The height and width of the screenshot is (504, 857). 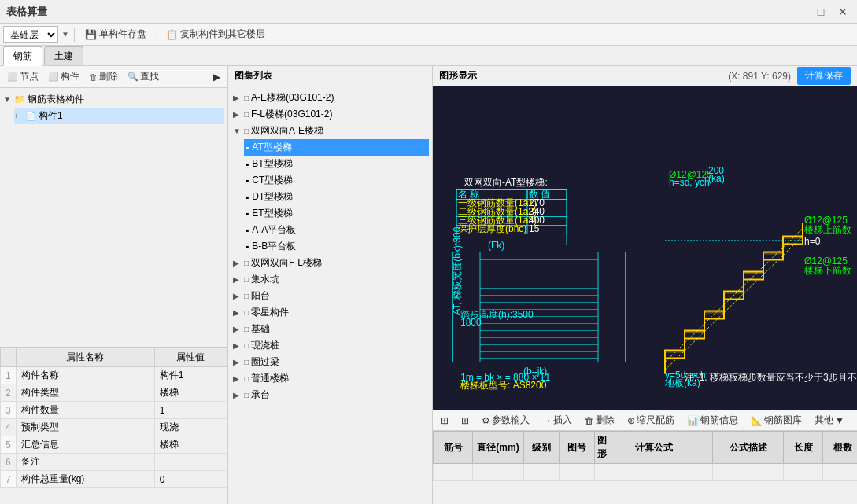 What do you see at coordinates (578, 473) in the screenshot?
I see `cell-empty4` at bounding box center [578, 473].